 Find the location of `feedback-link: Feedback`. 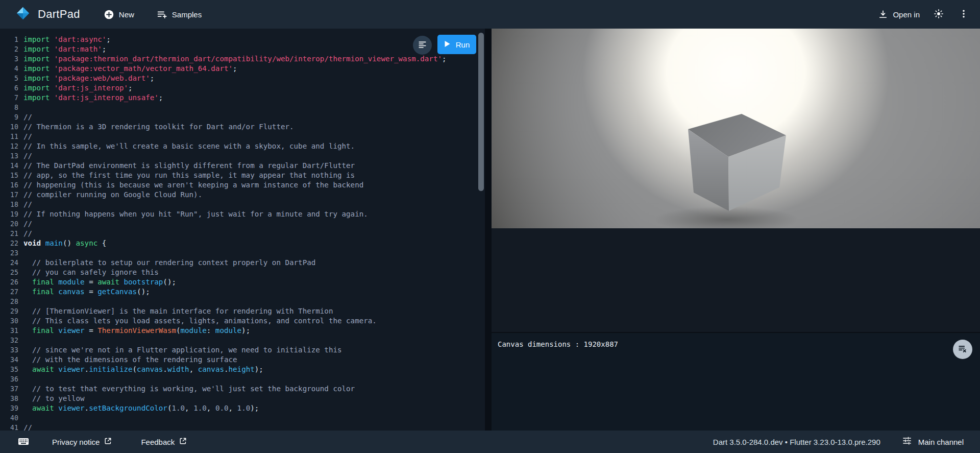

feedback-link: Feedback is located at coordinates (164, 442).